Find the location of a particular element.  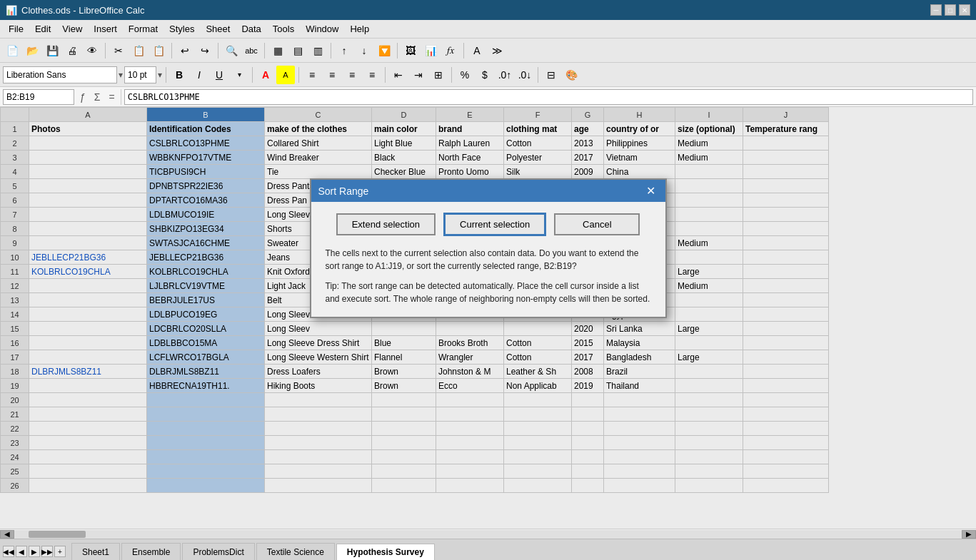

menu-file: File is located at coordinates (16, 29).